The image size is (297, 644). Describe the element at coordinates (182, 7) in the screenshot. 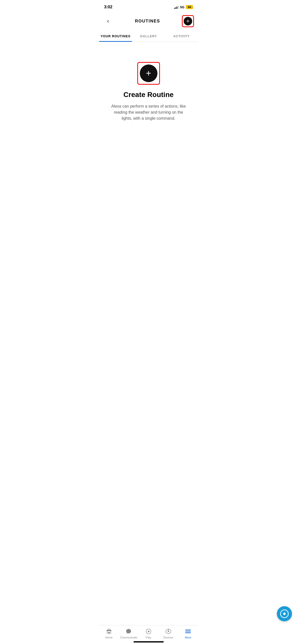

I see `network-label: 5G` at that location.